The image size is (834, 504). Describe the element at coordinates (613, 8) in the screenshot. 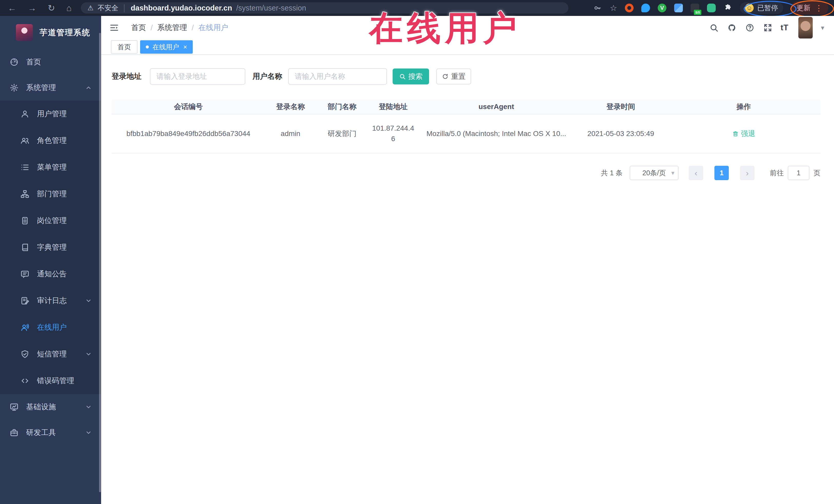

I see `bookmark-star-icon: ☆` at that location.